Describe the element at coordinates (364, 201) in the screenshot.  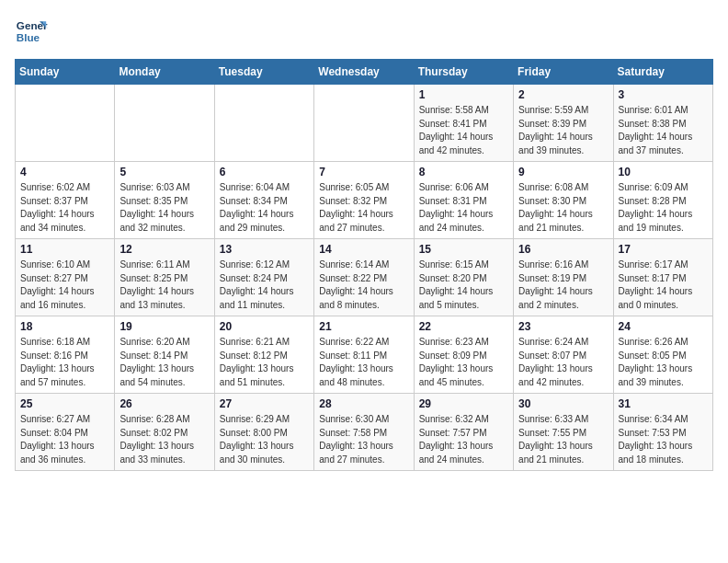
I see `calendar-cell: 7Sunrise: 6:05 AM Sunset: 8:32 PM Daylig…` at that location.